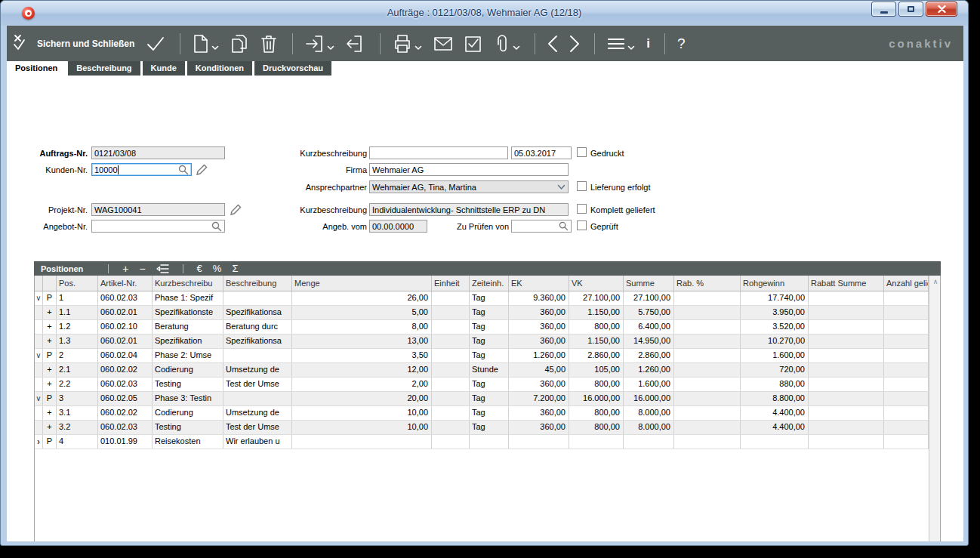 The height and width of the screenshot is (558, 980). I want to click on ansprechpartner-select: Wehmaier AG, Tina, Martina, so click(469, 187).